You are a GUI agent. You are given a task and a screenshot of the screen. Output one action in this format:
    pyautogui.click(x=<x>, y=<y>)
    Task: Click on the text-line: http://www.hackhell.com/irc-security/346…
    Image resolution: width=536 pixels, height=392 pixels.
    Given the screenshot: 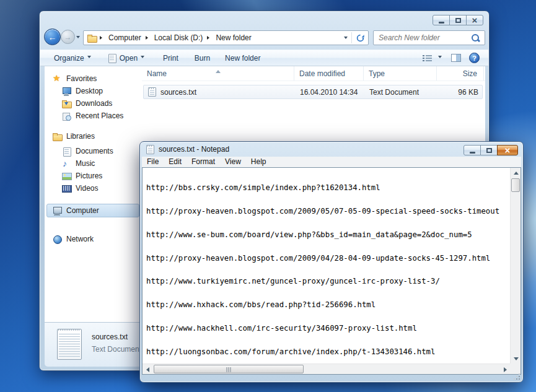 What is the action you would take?
    pyautogui.click(x=328, y=328)
    